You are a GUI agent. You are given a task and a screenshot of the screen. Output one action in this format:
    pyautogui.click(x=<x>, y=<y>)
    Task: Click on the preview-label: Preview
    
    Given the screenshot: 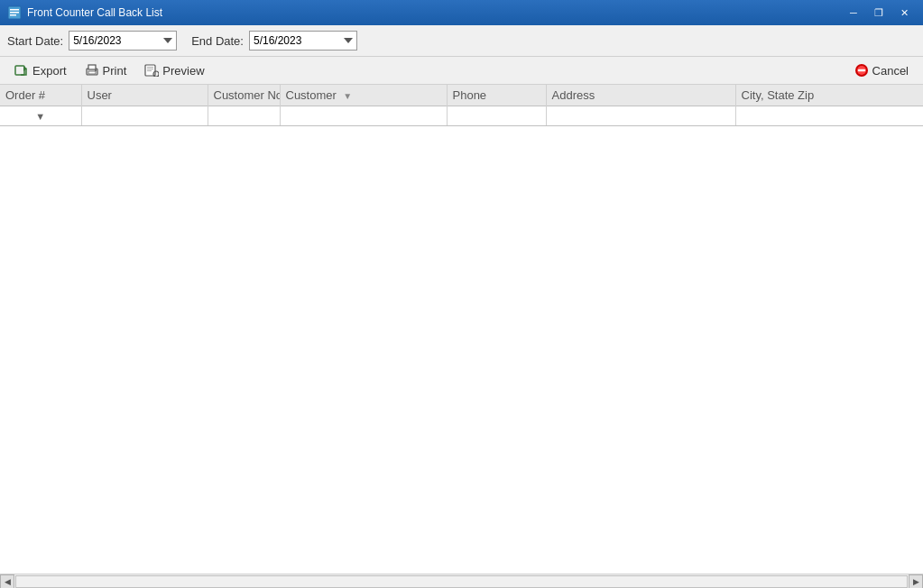 What is the action you would take?
    pyautogui.click(x=183, y=70)
    